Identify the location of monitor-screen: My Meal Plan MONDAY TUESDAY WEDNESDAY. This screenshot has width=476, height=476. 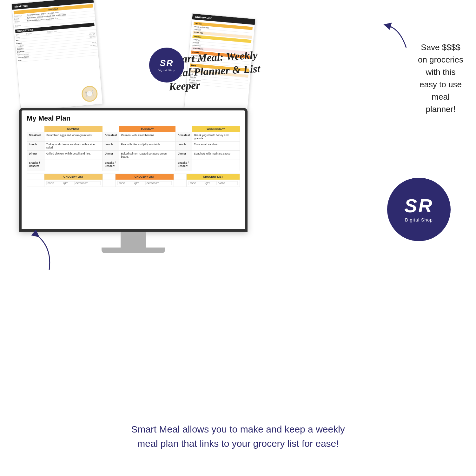
(133, 170).